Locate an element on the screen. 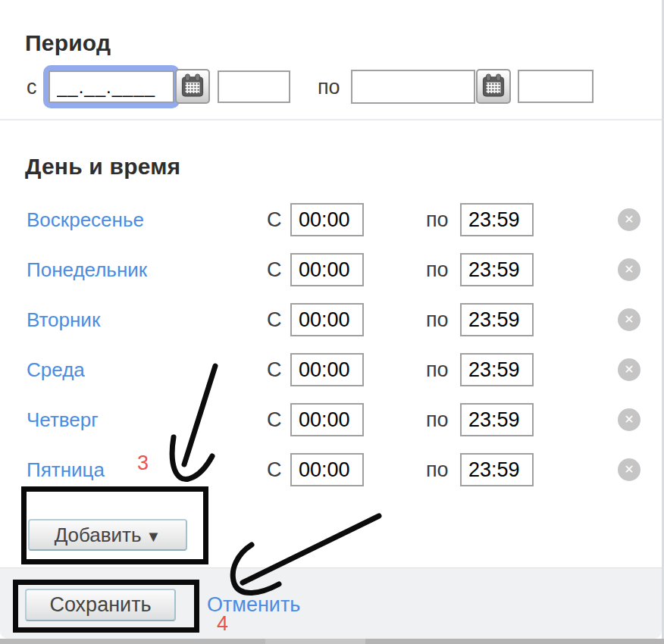 The width and height of the screenshot is (664, 644). panel-bottom-edge is located at coordinates (332, 641).